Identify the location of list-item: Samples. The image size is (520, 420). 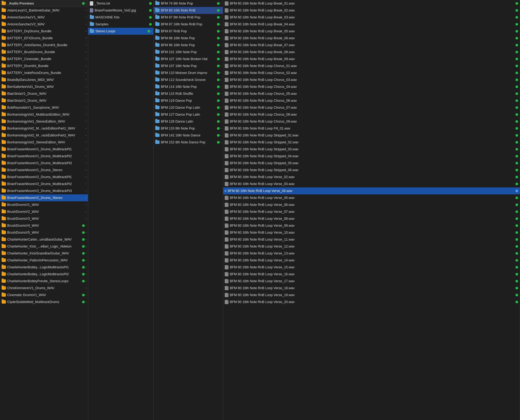
(121, 24).